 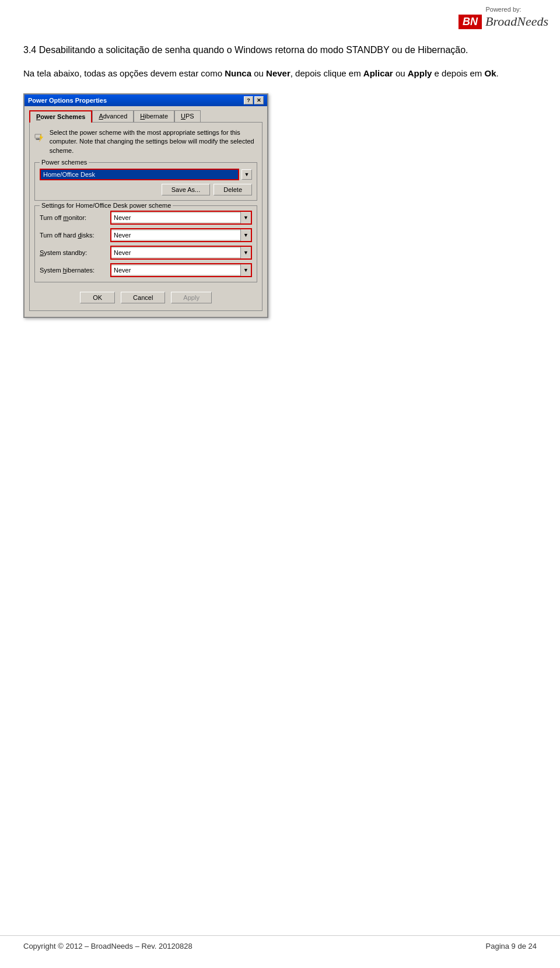 What do you see at coordinates (259, 100) in the screenshot?
I see `close-button: ✕` at bounding box center [259, 100].